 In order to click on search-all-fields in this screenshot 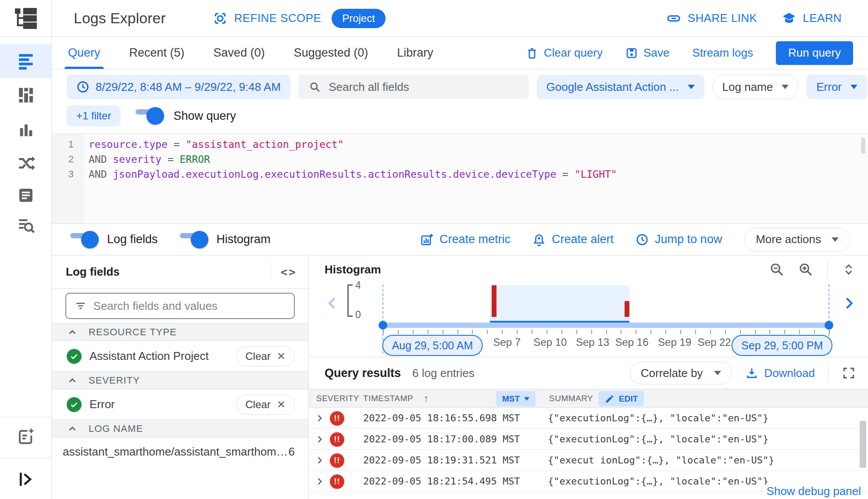, I will do `click(413, 87)`.